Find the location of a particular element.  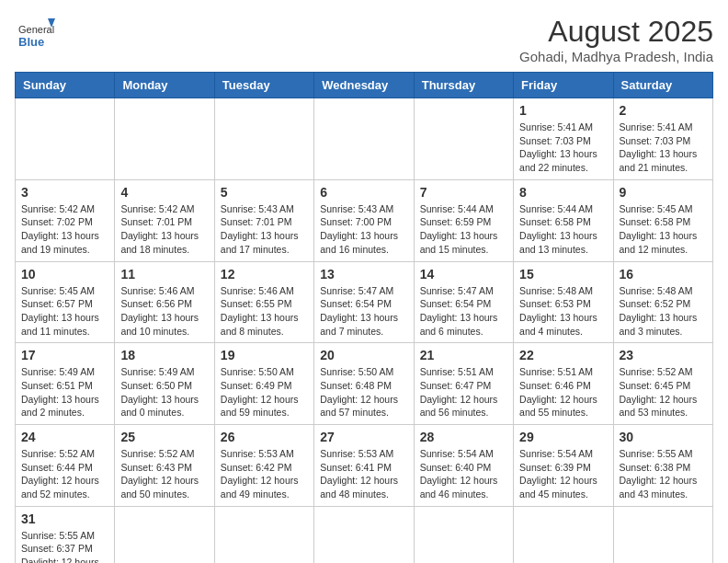

calendar-header-row: SundayMondayTuesdayWednesdayThursdayFrid… is located at coordinates (364, 86).